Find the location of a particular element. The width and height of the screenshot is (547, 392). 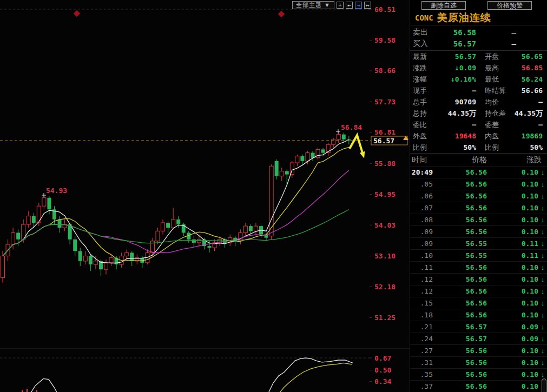

move-icon: + is located at coordinates (340, 5).